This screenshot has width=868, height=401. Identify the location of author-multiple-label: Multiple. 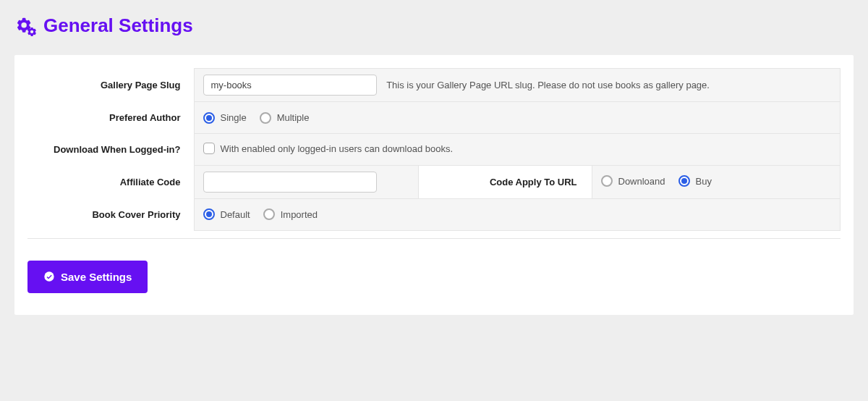
(294, 117).